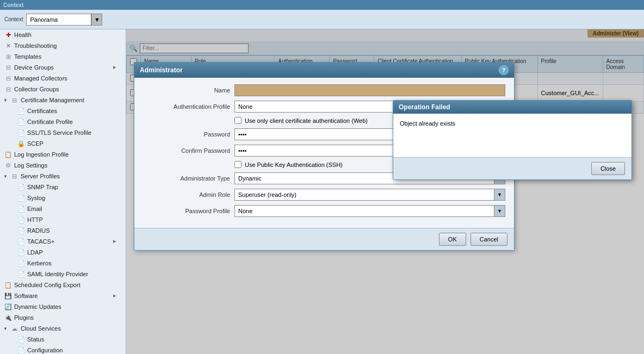 The image size is (644, 354). I want to click on sidebar-item-tacacs: 📄 TACACS+, so click(63, 241).